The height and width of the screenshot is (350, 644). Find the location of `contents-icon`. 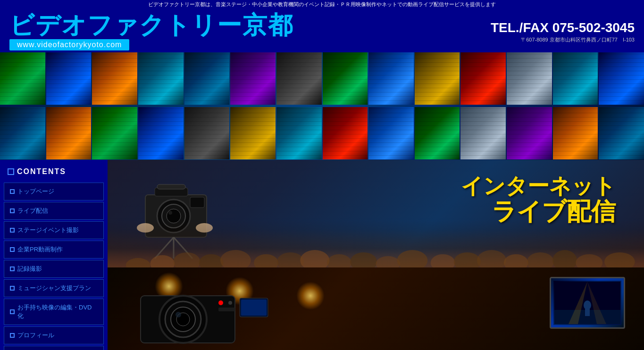

contents-icon is located at coordinates (11, 172).